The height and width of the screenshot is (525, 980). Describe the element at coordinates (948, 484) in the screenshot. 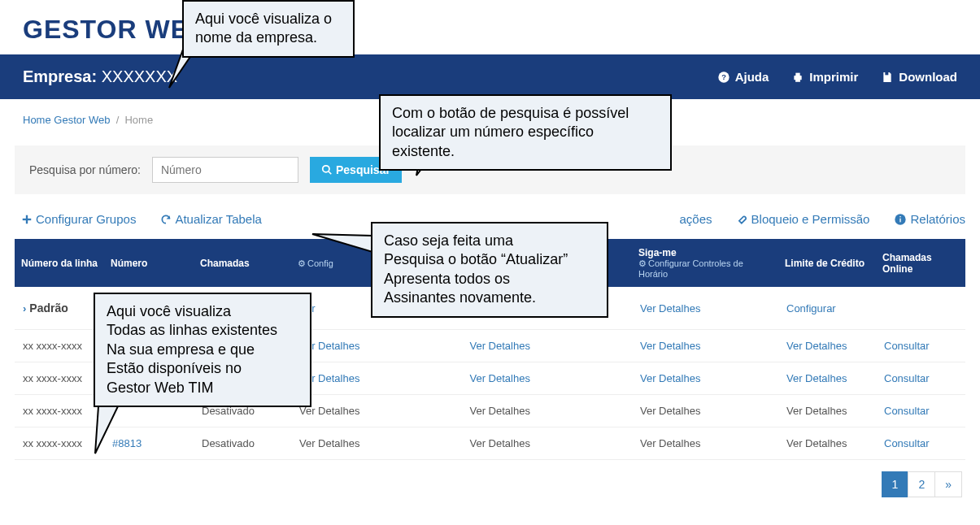

I see `page-next: »` at that location.